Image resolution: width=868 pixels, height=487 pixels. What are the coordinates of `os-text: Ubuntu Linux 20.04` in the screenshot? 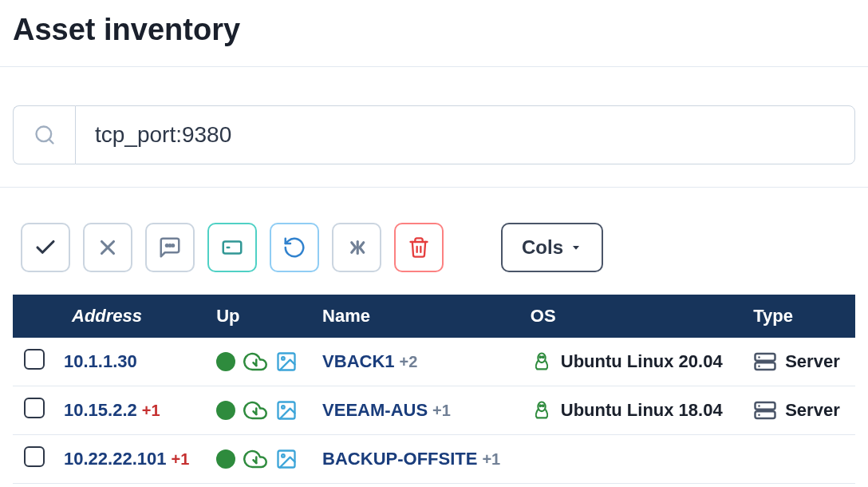 It's located at (641, 362).